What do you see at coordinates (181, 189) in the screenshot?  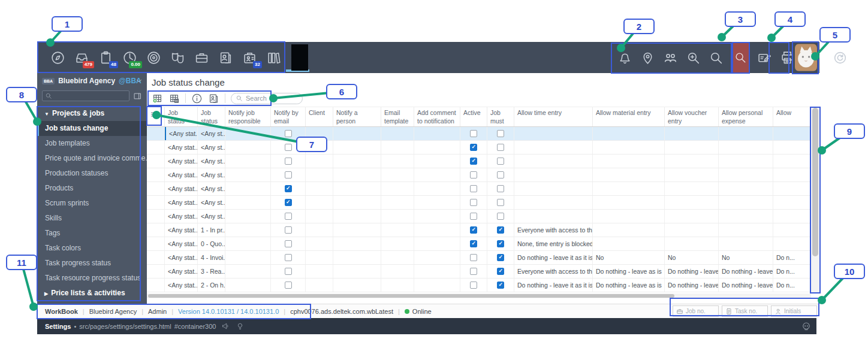 I see `cell-from: <Any stat...` at bounding box center [181, 189].